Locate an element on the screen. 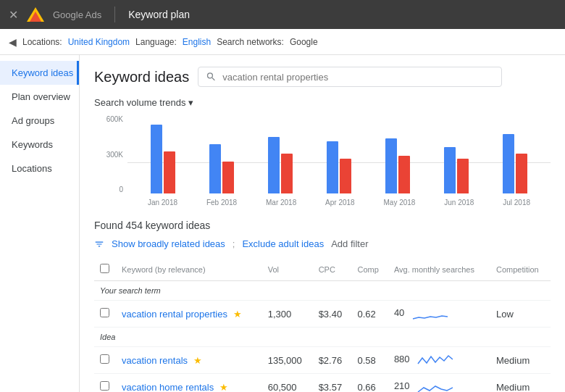 The height and width of the screenshot is (392, 565). row-checkbox-vacation-home-rentals is located at coordinates (104, 385).